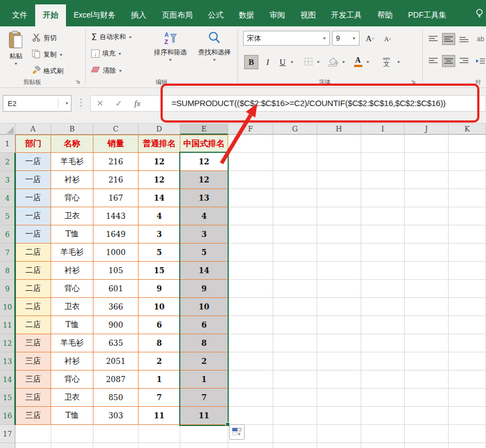  What do you see at coordinates (292, 62) in the screenshot?
I see `underline-dropdown-arrow: ▼` at bounding box center [292, 62].